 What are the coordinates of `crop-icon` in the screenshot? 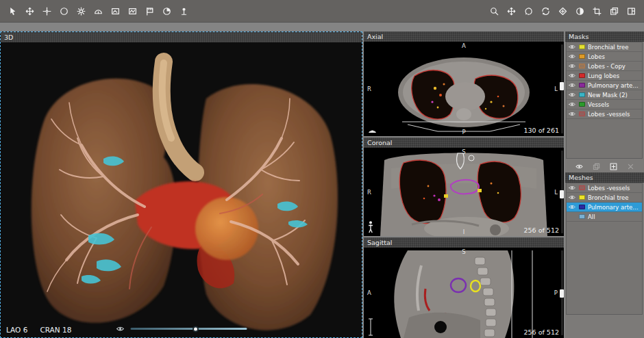 It's located at (597, 11).